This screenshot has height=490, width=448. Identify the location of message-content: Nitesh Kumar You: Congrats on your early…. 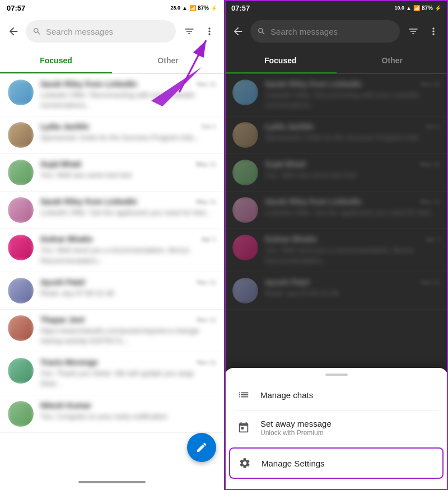
(128, 411).